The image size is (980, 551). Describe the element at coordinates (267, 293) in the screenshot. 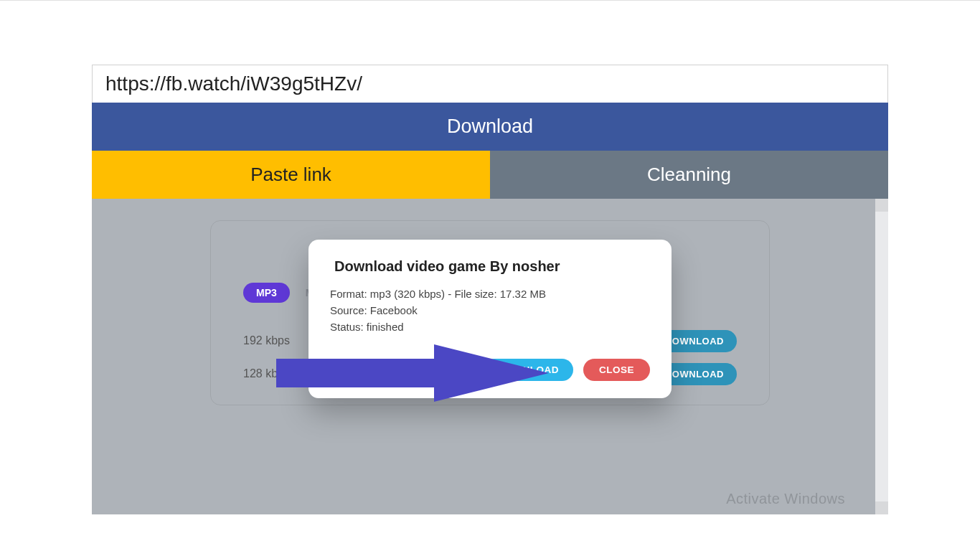

I see `format-tab-mp3: MP3` at that location.